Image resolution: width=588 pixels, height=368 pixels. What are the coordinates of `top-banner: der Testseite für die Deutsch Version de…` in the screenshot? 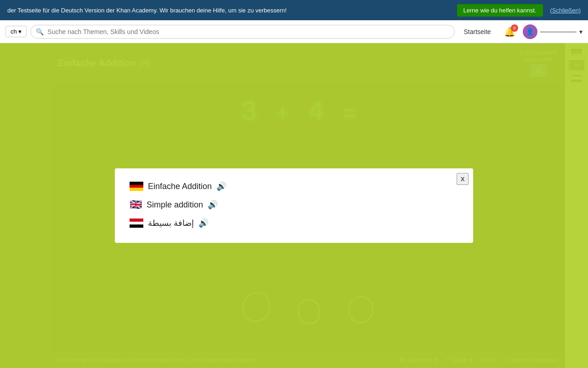 It's located at (294, 10).